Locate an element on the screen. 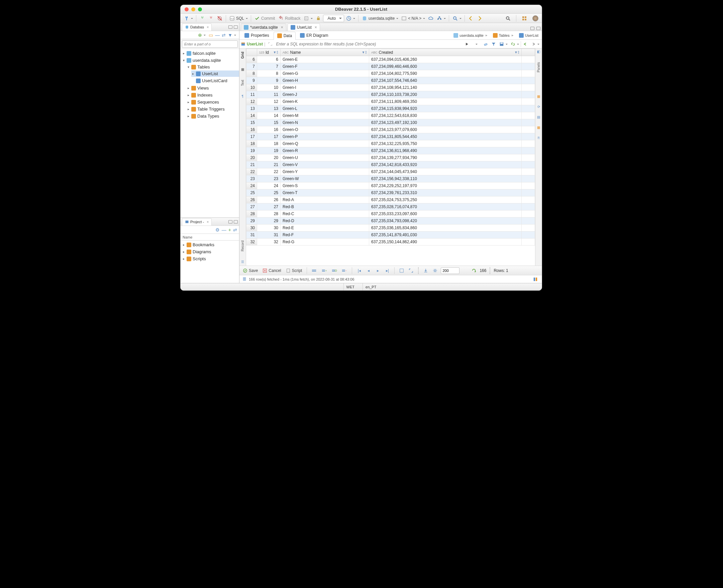 This screenshot has width=723, height=588. cell-created: 637,234,115,838,994,920 is located at coordinates (445, 109).